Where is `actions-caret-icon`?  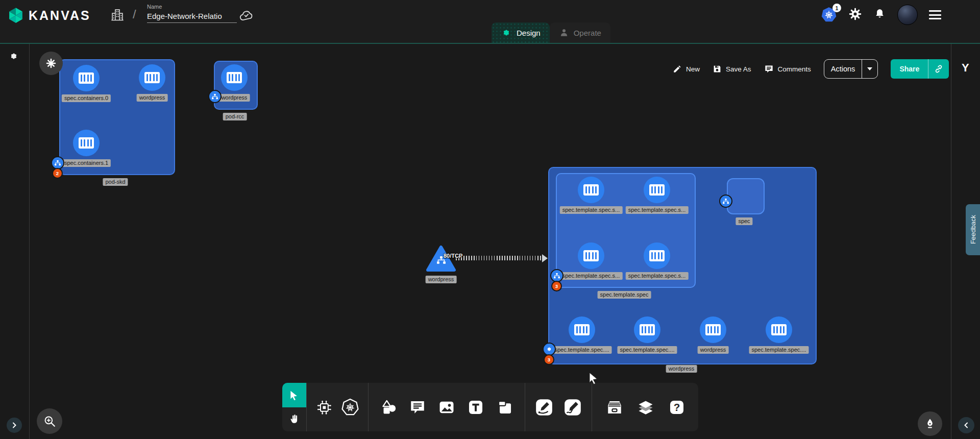 actions-caret-icon is located at coordinates (870, 69).